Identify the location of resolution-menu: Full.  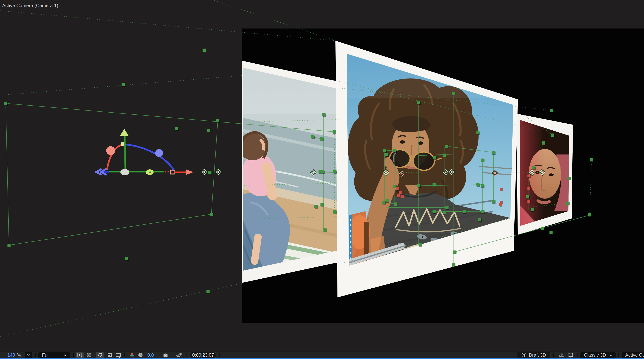
(54, 355).